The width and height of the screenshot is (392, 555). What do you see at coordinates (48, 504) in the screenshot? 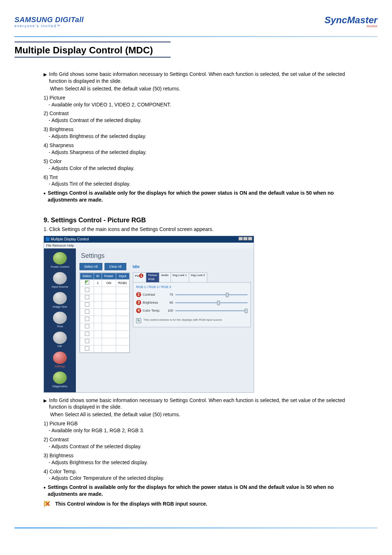
I see `flag-icon` at bounding box center [48, 504].